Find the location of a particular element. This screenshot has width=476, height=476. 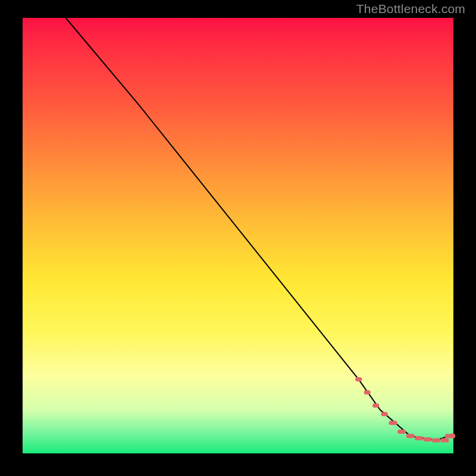

watermark-text: TheBottleneck.com is located at coordinates (411, 9).